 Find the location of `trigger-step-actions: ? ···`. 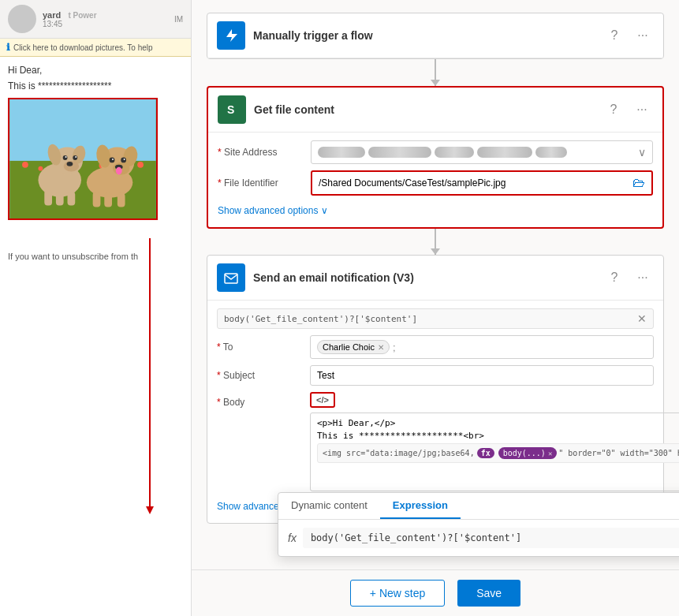

trigger-step-actions: ? ··· is located at coordinates (629, 35).